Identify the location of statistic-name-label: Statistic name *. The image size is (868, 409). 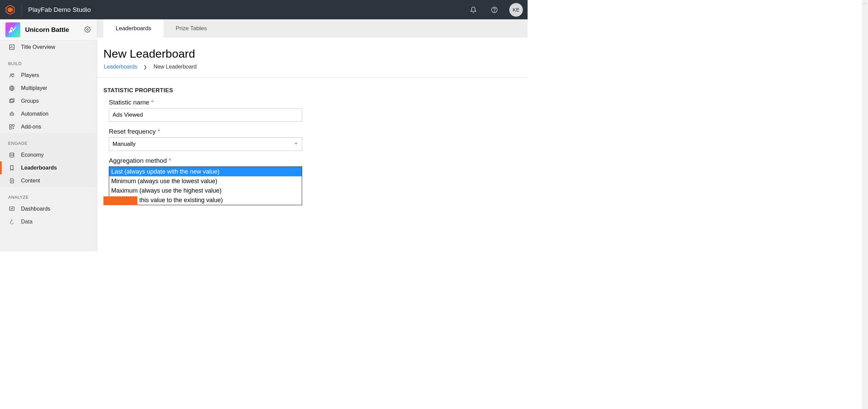
(313, 102).